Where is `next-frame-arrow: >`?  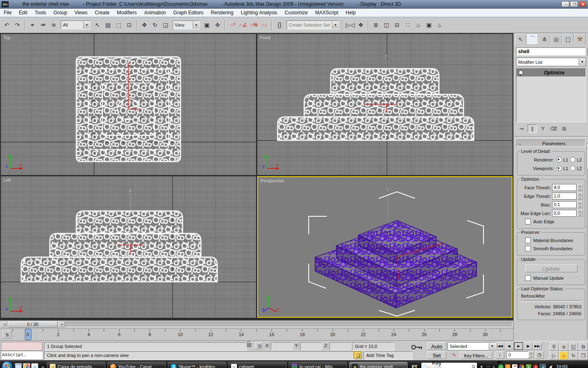
next-frame-arrow: > is located at coordinates (61, 325).